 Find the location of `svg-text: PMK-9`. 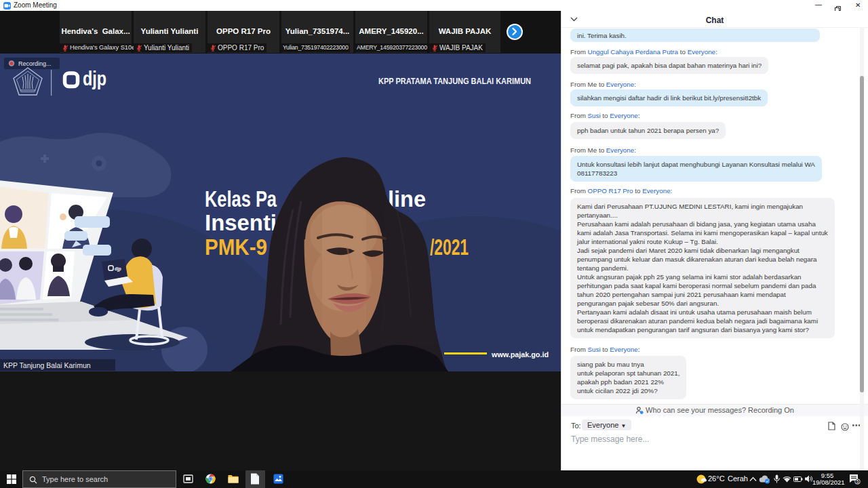

svg-text: PMK-9 is located at coordinates (236, 247).